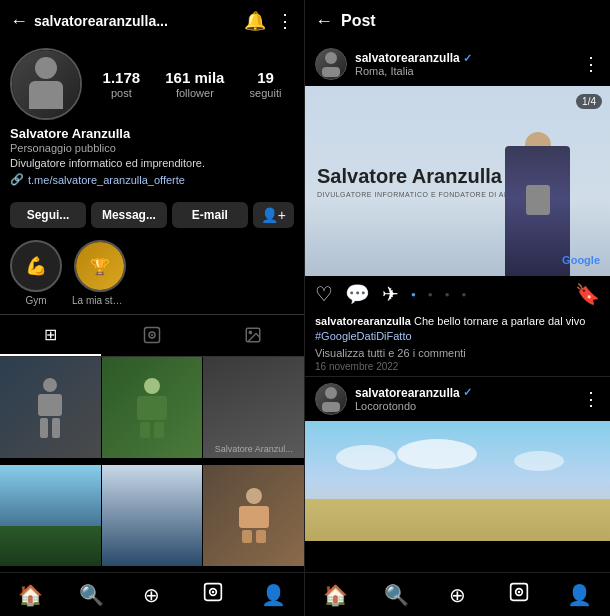  What do you see at coordinates (331, 64) in the screenshot?
I see `post-avatar` at bounding box center [331, 64].